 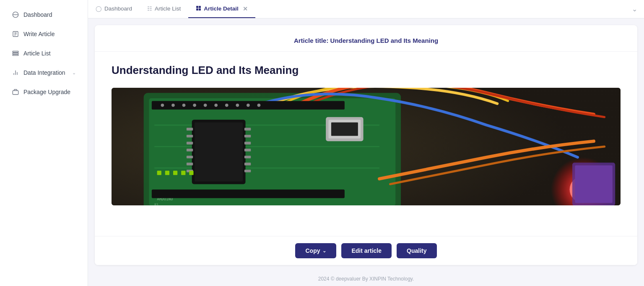 What do you see at coordinates (245, 9) in the screenshot?
I see `tab-close-button: ✕` at bounding box center [245, 9].